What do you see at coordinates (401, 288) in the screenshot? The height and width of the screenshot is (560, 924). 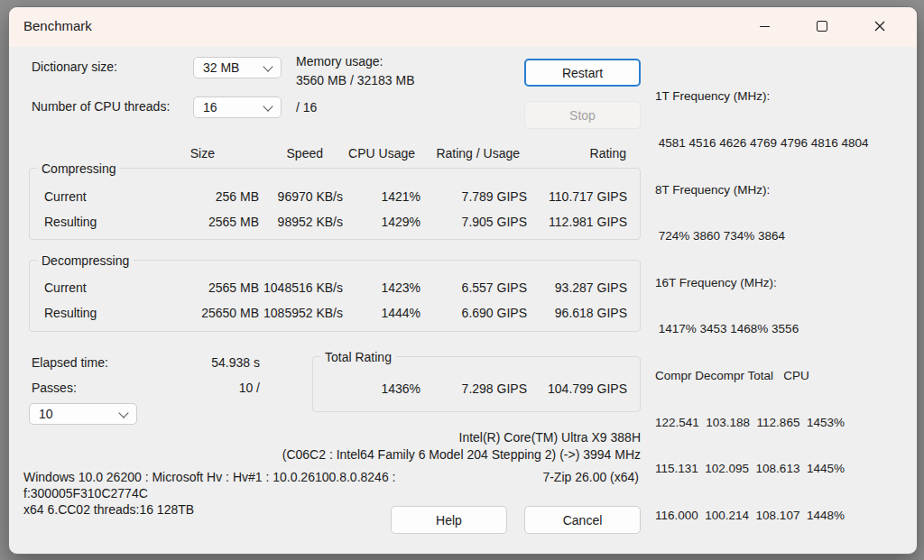 I see `cell-cpu-usage: 1423%` at bounding box center [401, 288].